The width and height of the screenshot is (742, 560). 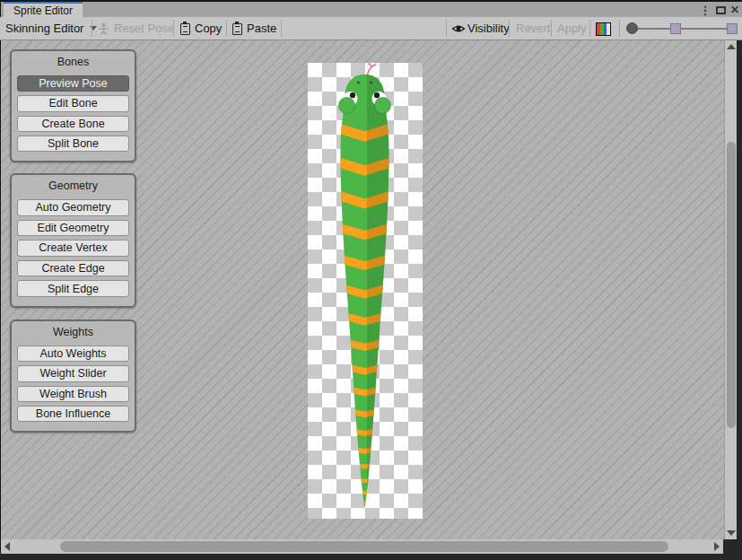 What do you see at coordinates (208, 29) in the screenshot?
I see `copy-label: Copy` at bounding box center [208, 29].